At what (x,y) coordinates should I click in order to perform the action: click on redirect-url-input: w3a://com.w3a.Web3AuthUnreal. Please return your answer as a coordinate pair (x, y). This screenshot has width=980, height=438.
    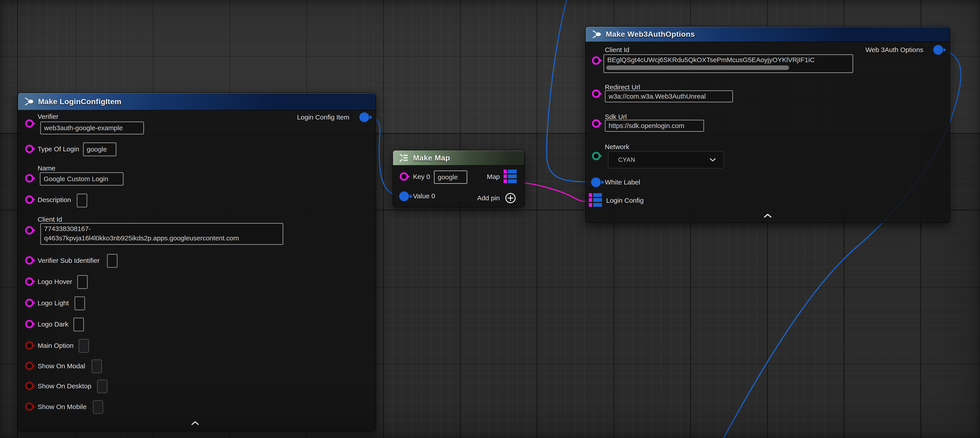
    Looking at the image, I should click on (669, 96).